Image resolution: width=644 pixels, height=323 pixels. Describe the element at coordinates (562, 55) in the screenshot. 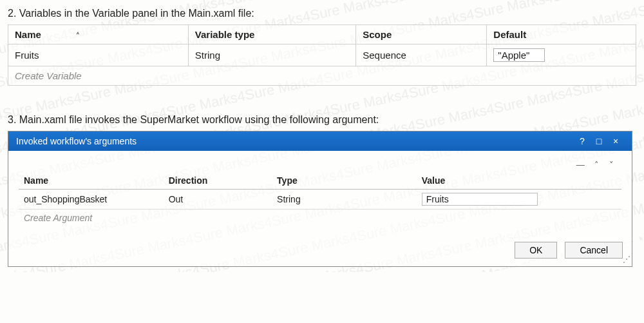

I see `var-default-cell: "Apple"` at that location.